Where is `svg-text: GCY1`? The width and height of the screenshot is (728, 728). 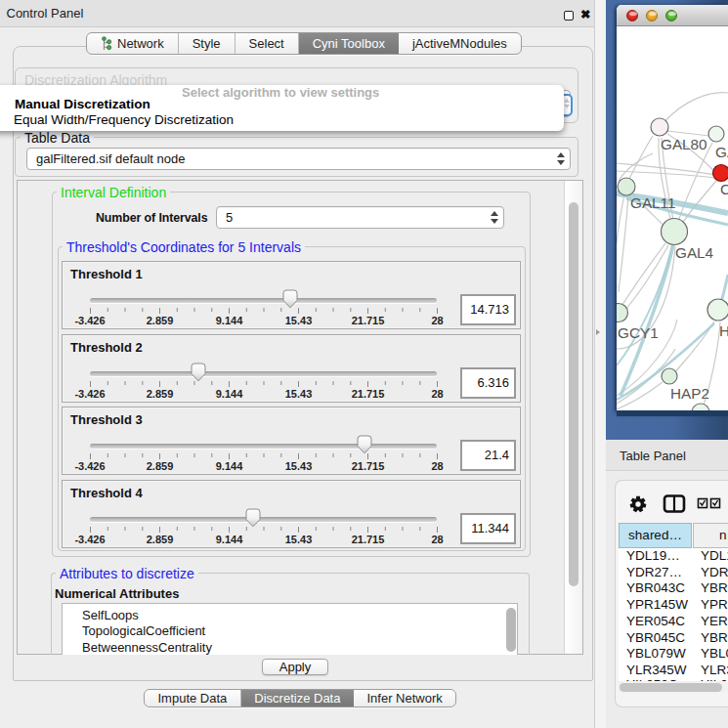 svg-text: GCY1 is located at coordinates (638, 332).